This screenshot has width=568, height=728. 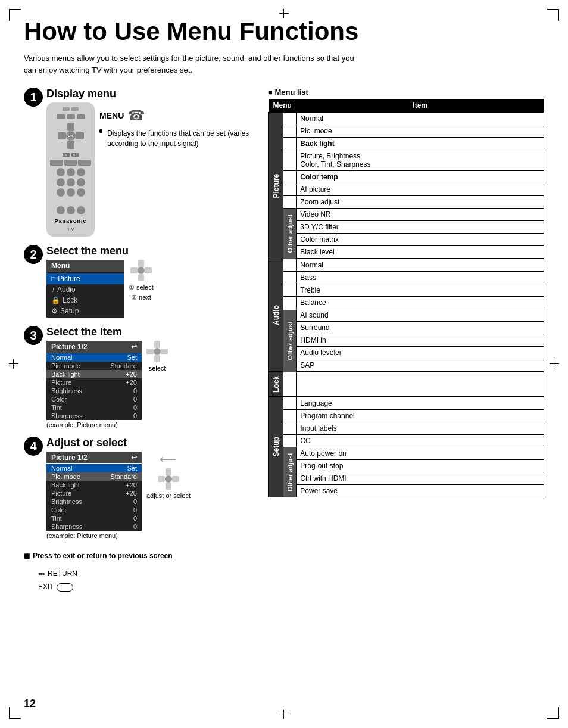 I want to click on setup-other-adjust: Other adjust, so click(x=290, y=472).